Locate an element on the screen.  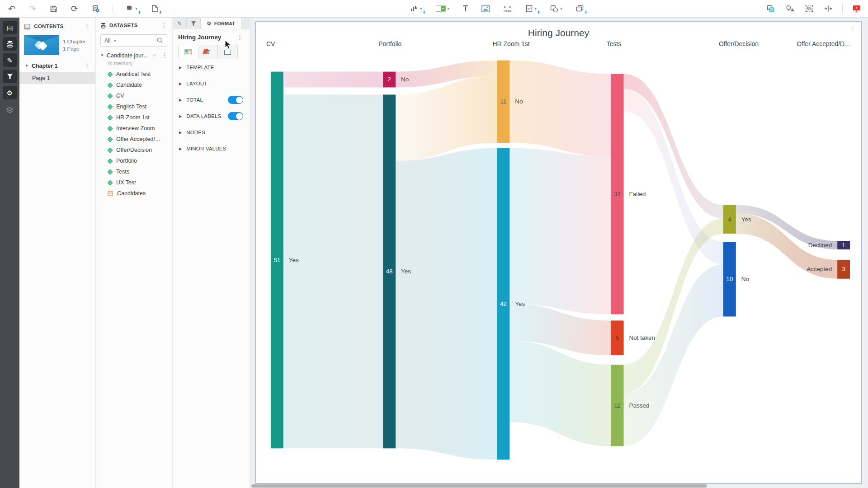
format-section-total: ▶TOTAL is located at coordinates (211, 100).